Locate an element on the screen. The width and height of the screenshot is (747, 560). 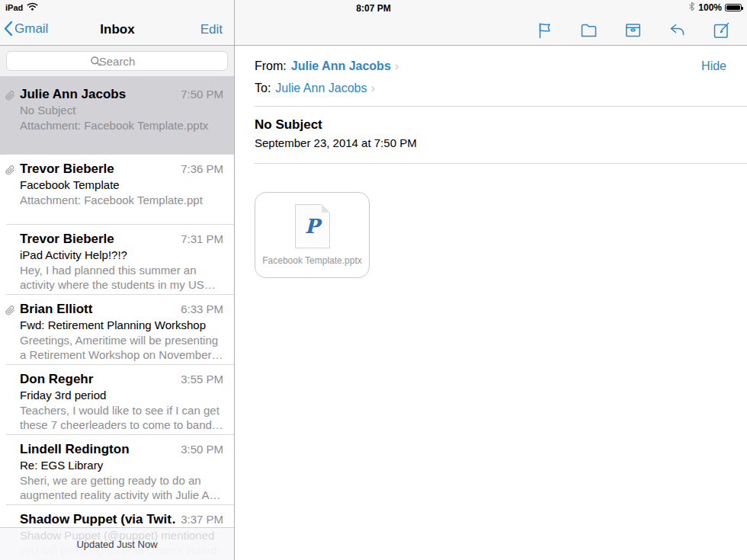
email-time: 3:37 PM is located at coordinates (202, 520).